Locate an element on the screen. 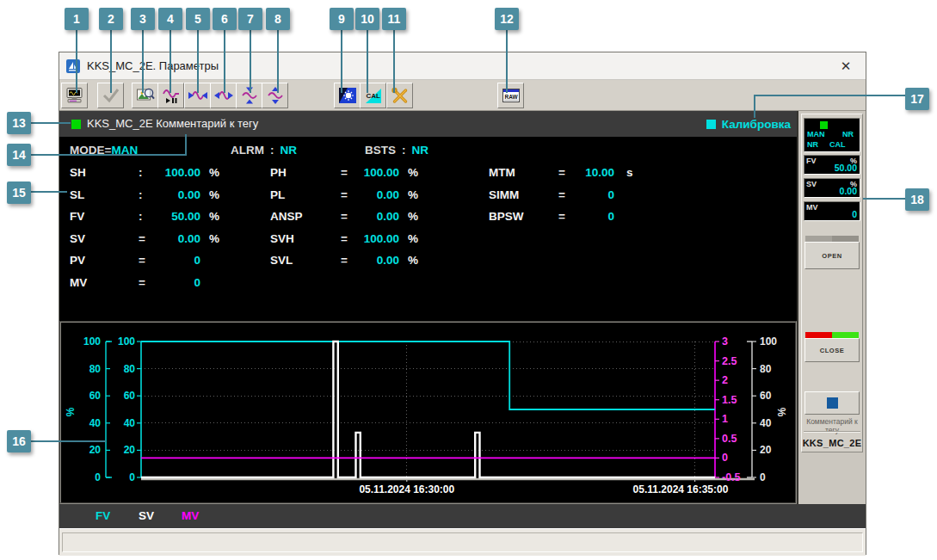  expand-scale-button is located at coordinates (275, 95).